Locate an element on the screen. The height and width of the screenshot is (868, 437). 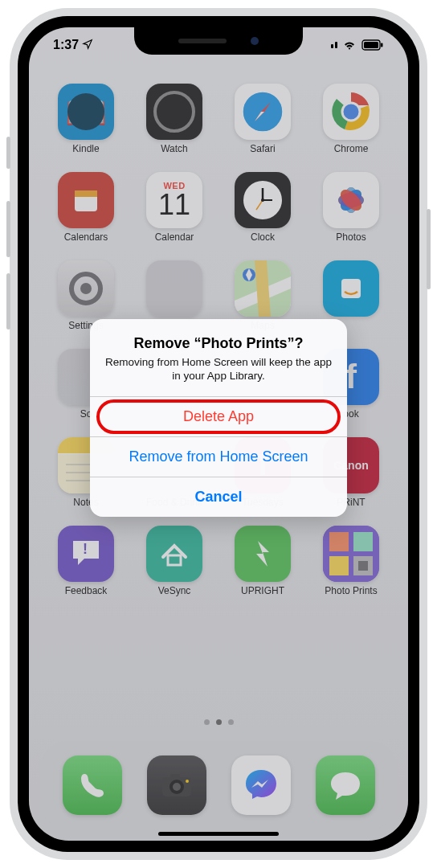
remove-app-alert: Remove “Photo Prints”? Removing from Hom… is located at coordinates (218, 418).